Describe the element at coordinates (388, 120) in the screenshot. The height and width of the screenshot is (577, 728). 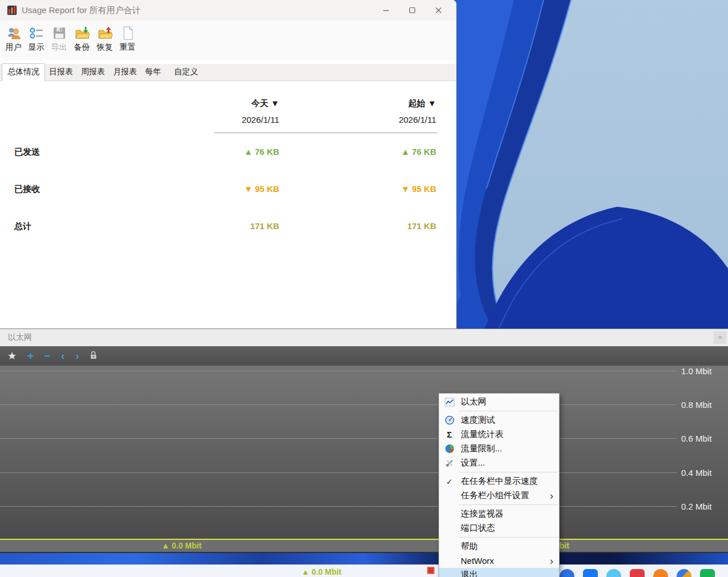
I see `column-date-since: 2026/1/11` at that location.